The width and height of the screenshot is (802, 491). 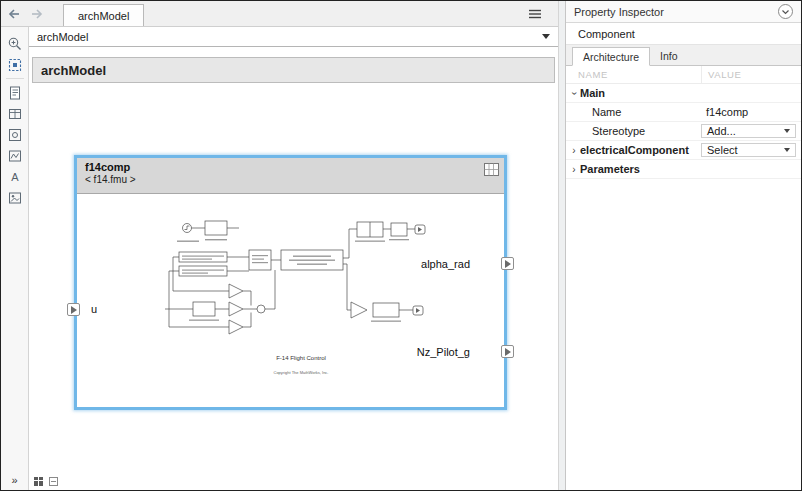 I want to click on model-data-icon, so click(x=38, y=482).